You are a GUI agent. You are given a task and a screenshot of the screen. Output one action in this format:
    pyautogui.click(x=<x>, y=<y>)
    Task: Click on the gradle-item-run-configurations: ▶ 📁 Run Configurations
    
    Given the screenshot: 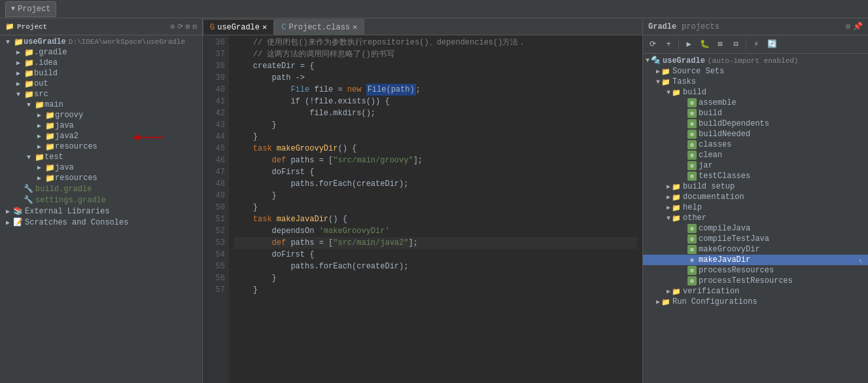 What is the action you would take?
    pyautogui.click(x=755, y=302)
    